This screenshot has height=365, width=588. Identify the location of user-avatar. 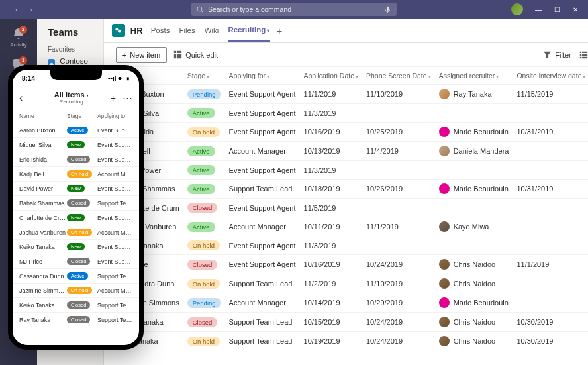
(517, 9).